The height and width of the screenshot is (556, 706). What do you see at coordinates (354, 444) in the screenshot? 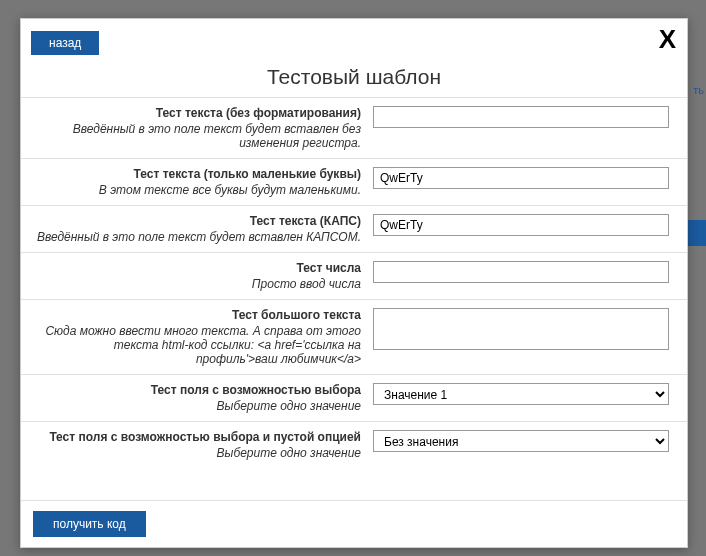
I see `form-row: Тест поля с возможностью выбора и пустой…` at bounding box center [354, 444].